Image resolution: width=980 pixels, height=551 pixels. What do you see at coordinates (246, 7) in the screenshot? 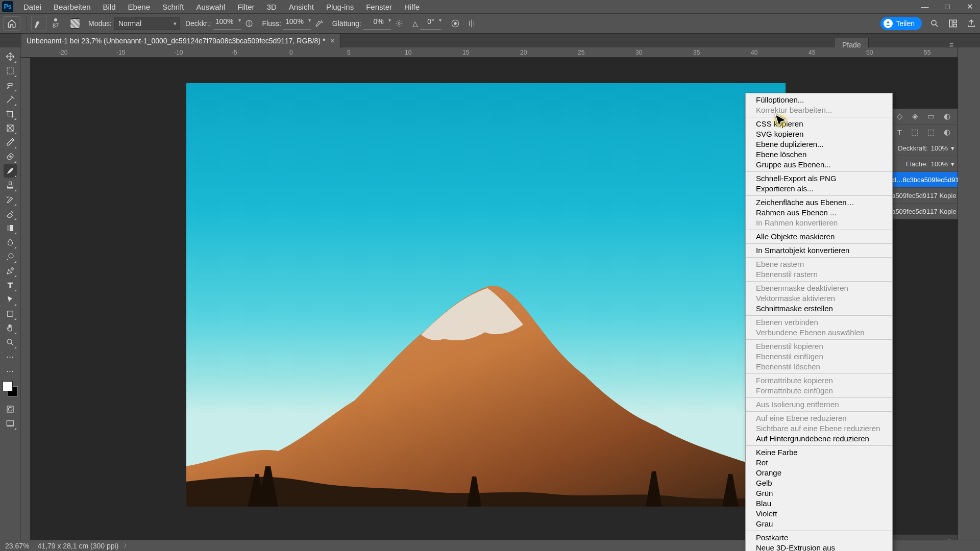
I see `menu-filter: Filter` at bounding box center [246, 7].